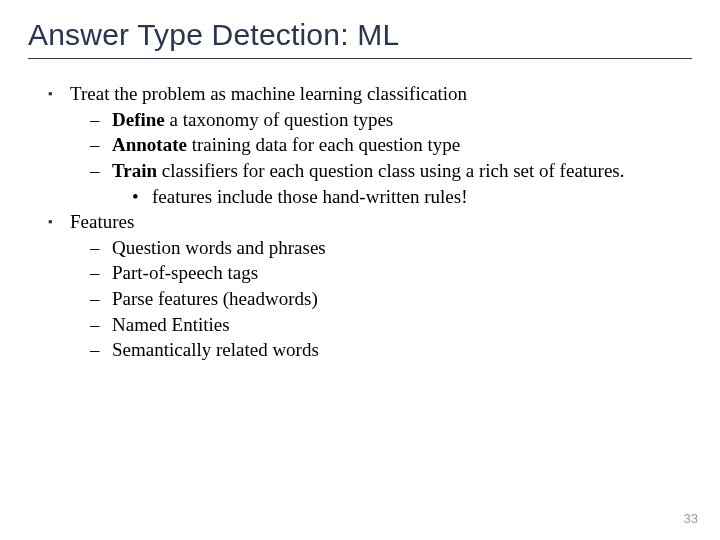  Describe the element at coordinates (363, 145) in the screenshot. I see `bullet-lvl2: – Annotate training data for each questi…` at that location.